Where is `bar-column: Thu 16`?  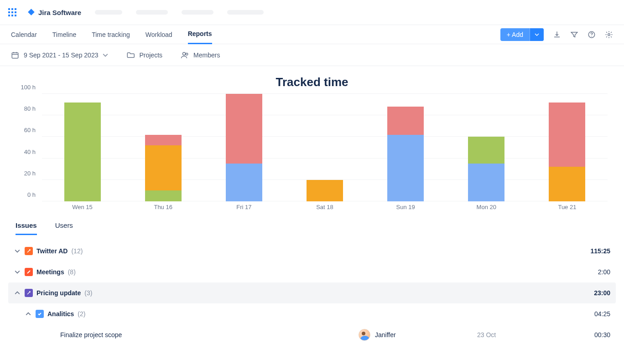 bar-column: Thu 16 is located at coordinates (163, 168).